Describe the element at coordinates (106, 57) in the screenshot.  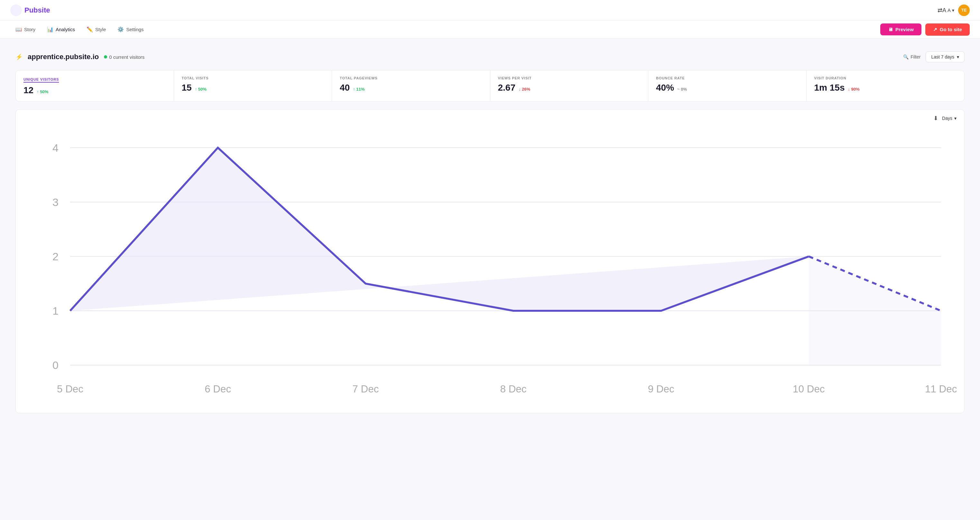
I see `online-indicator` at that location.